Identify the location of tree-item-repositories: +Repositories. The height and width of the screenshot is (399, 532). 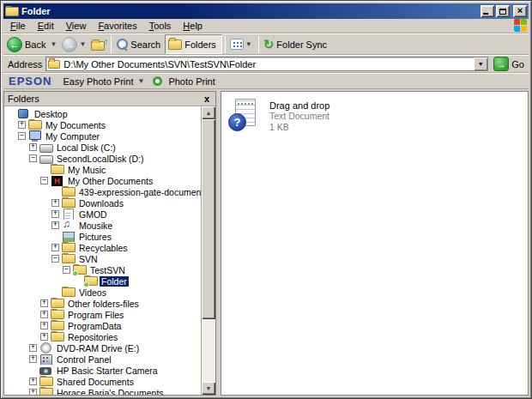
(103, 336).